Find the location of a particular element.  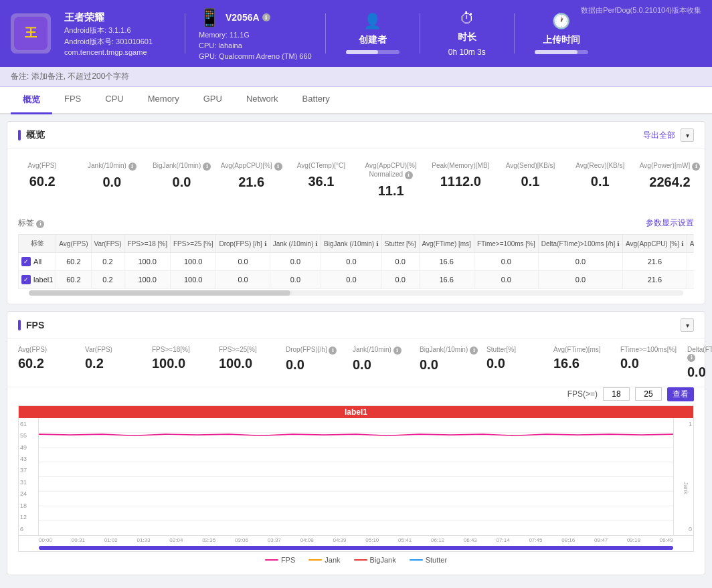

fps-stat-bigjank-value: 0.0 is located at coordinates (453, 365).